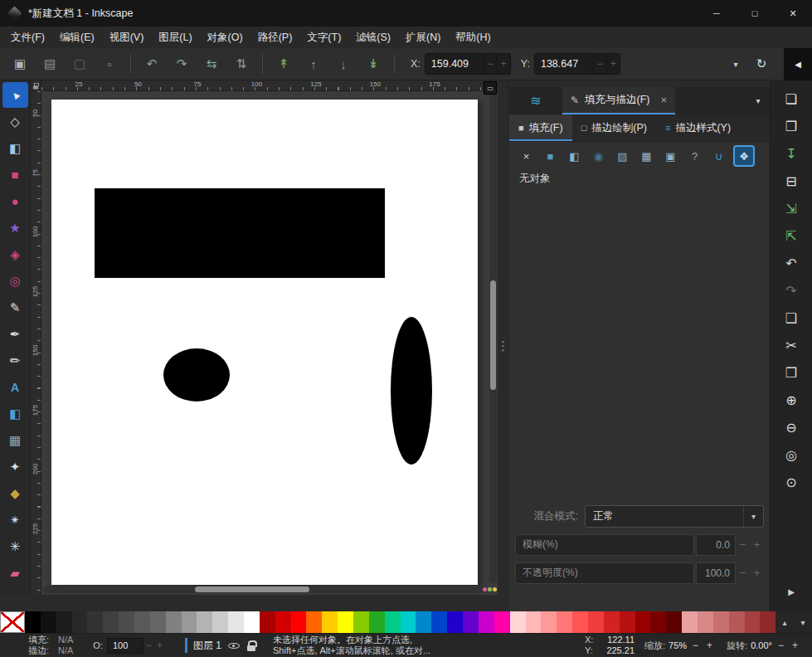 This screenshot has width=812, height=657. Describe the element at coordinates (761, 64) in the screenshot. I see `reset-rotation-button: ↻` at that location.